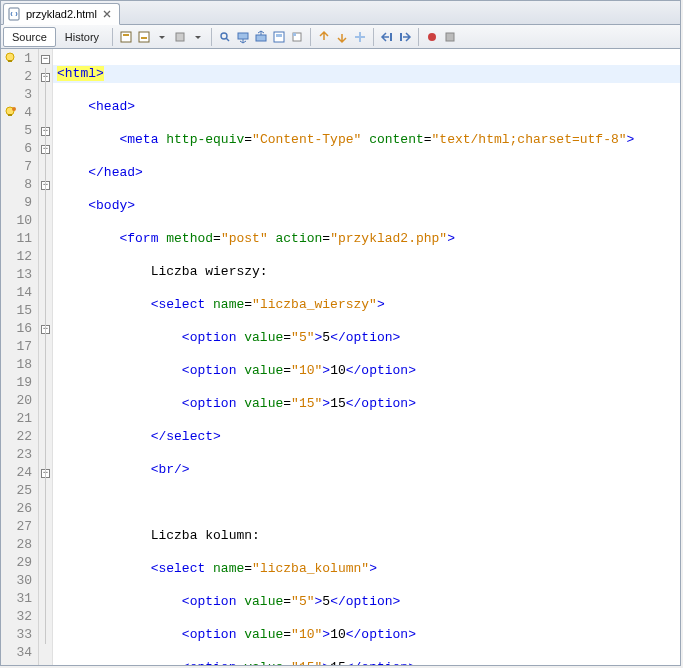 This screenshot has height=668, width=683. I want to click on previous-bookmark-icon, so click(324, 37).